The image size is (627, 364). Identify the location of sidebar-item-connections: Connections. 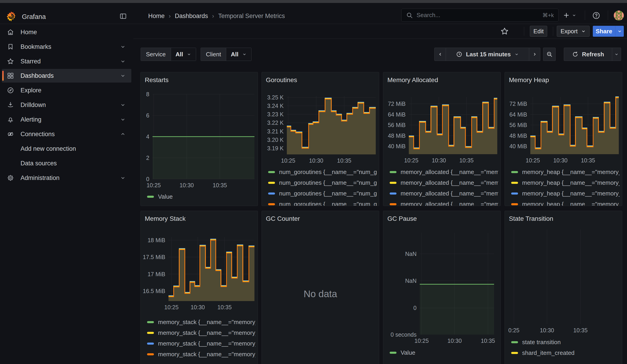
(67, 134).